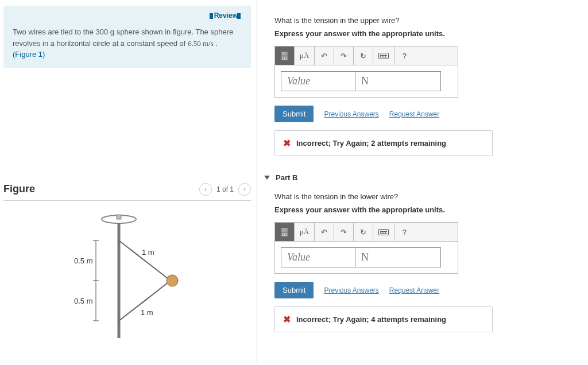 This screenshot has width=588, height=365. Describe the element at coordinates (371, 319) in the screenshot. I see `partB-feedback-text: Incorrect; Try Again; 4 attempts remaini…` at that location.